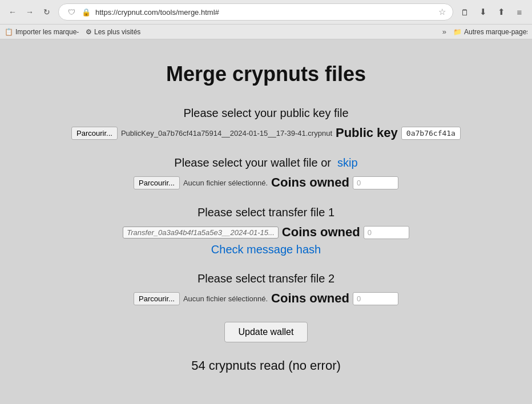  Describe the element at coordinates (118, 32) in the screenshot. I see `bookmark-visited-label: Les plus visités` at that location.